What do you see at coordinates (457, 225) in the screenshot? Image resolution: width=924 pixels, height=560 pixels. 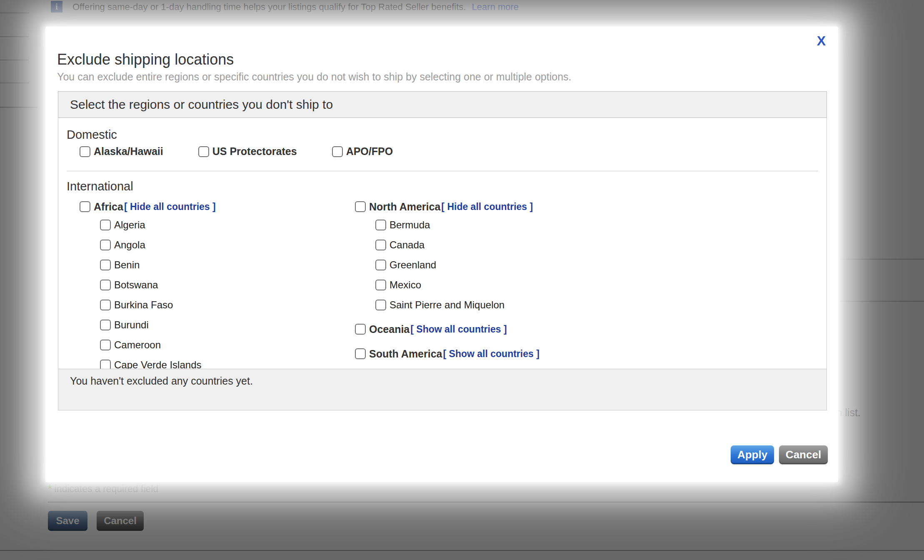 I see `country-row: Bermuda` at bounding box center [457, 225].